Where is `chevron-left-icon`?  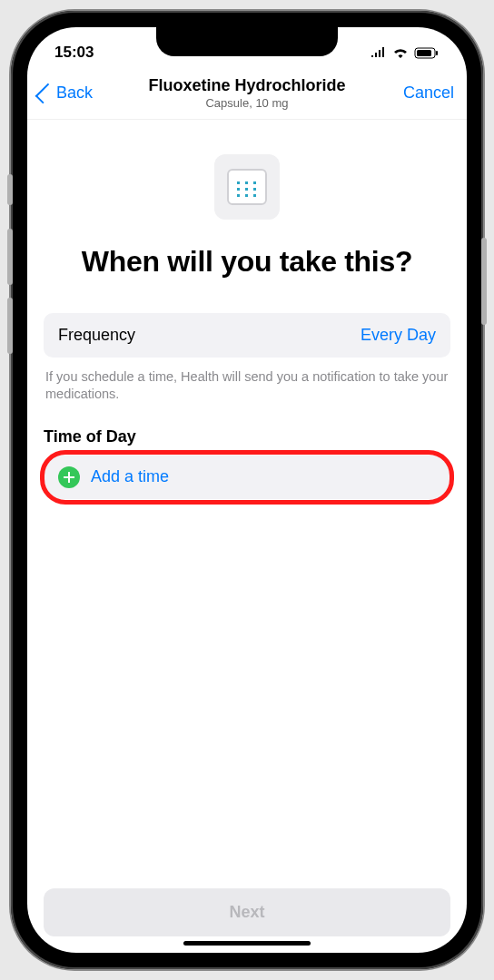 chevron-left-icon is located at coordinates (45, 93).